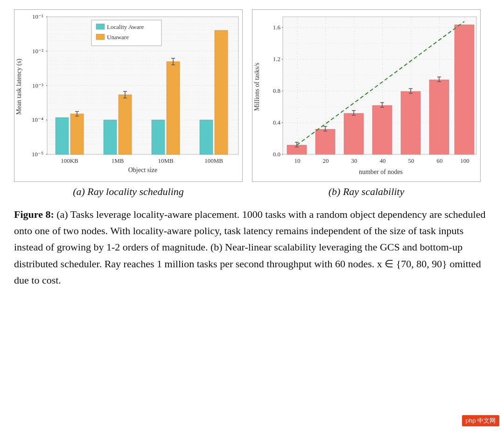  Describe the element at coordinates (118, 160) in the screenshot. I see `svg-text: 1MB` at that location.